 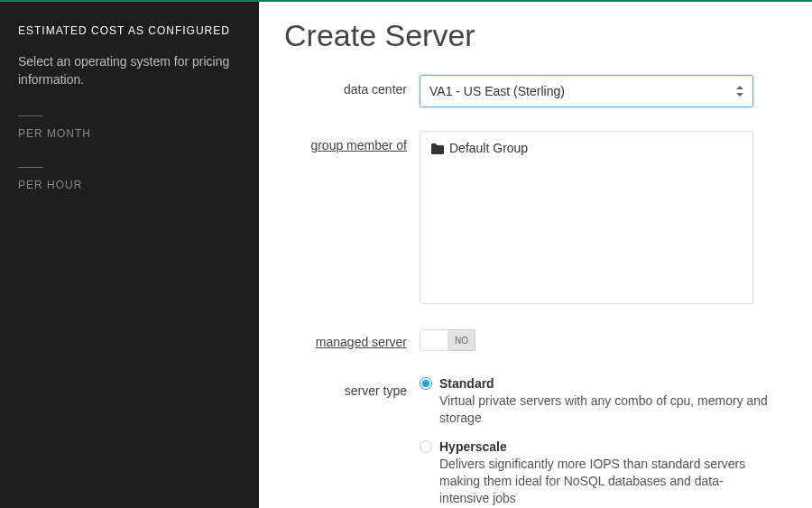 I want to click on group-item-label: Default Group, so click(x=489, y=148).